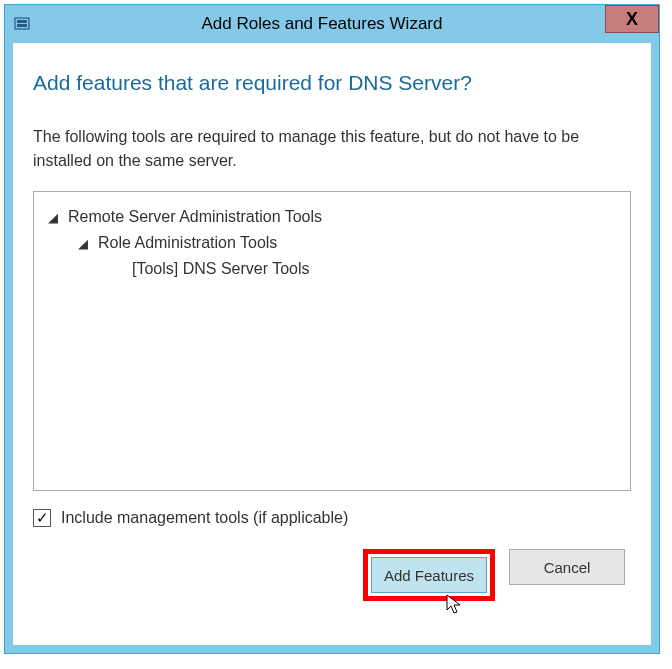 Image resolution: width=672 pixels, height=669 pixels. What do you see at coordinates (332, 518) in the screenshot?
I see `include-tools-row: ✓ Include management tools (if applicabl…` at bounding box center [332, 518].